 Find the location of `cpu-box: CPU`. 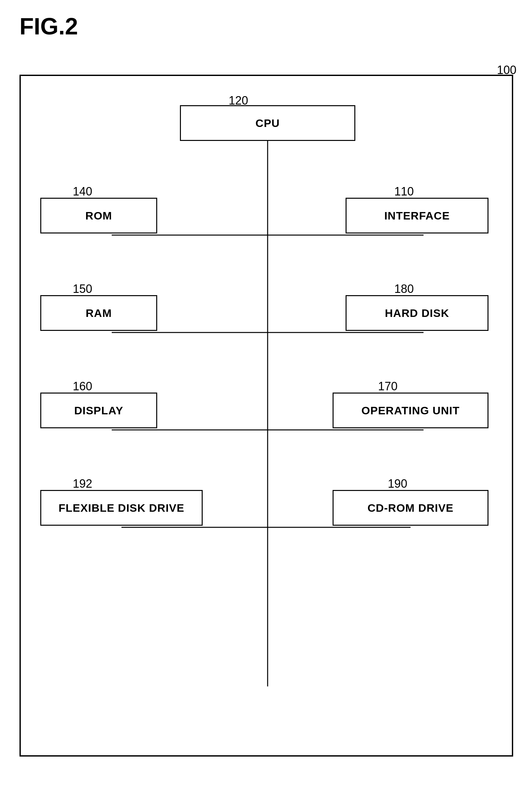

cpu-box: CPU is located at coordinates (267, 123).